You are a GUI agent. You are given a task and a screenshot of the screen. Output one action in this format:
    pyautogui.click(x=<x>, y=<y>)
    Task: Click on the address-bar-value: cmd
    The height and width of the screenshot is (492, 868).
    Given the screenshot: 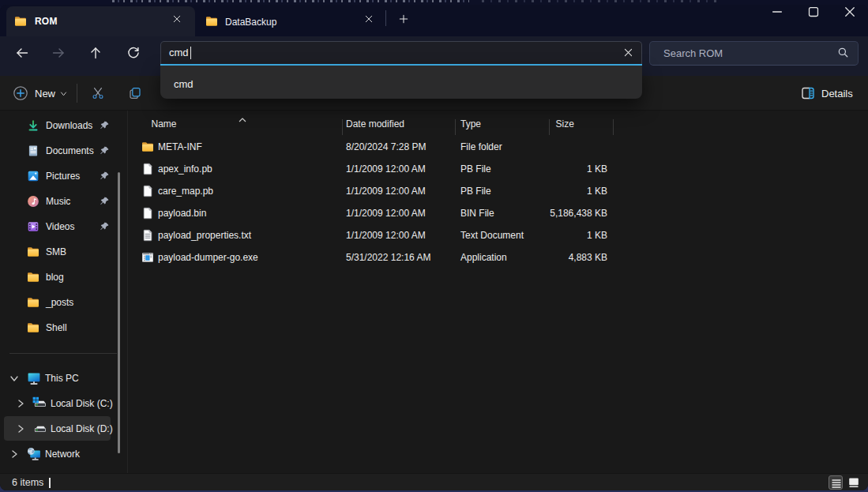 What is the action you would take?
    pyautogui.click(x=178, y=52)
    